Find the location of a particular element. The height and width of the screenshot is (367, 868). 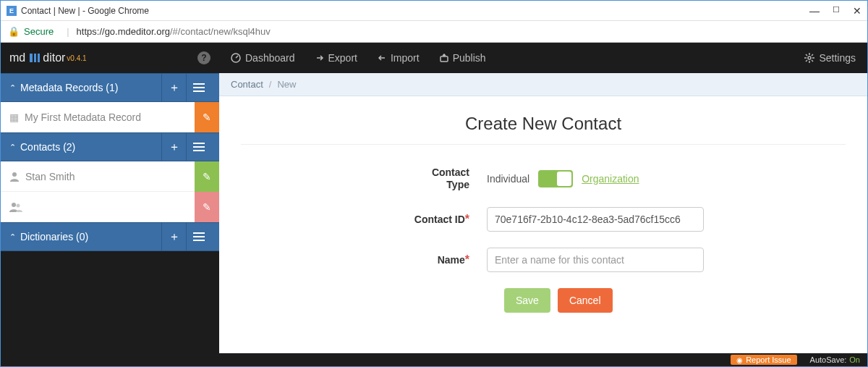

brand-md: md is located at coordinates (17, 58).